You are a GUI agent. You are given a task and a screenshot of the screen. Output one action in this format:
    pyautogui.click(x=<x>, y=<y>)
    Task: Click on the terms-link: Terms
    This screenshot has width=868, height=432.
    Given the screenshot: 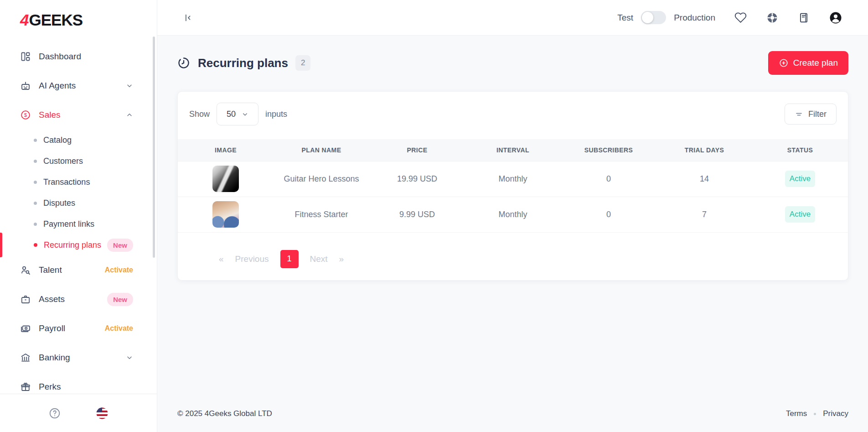 What is the action you would take?
    pyautogui.click(x=796, y=414)
    